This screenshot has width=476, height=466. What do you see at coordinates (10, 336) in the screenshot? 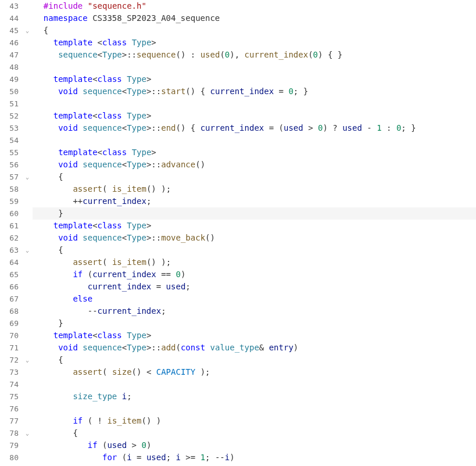
I see `line-number: 70` at bounding box center [10, 336].